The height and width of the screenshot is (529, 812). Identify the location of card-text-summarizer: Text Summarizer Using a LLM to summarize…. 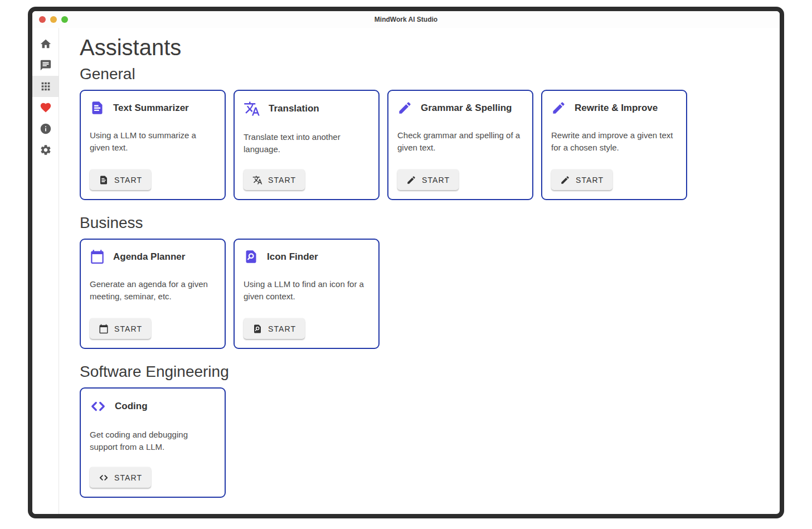
(153, 145).